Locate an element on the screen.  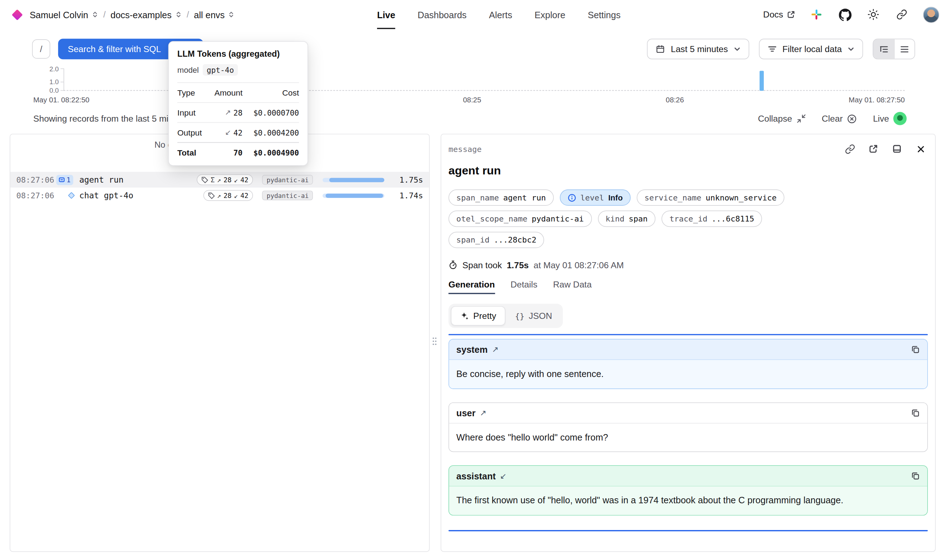
llm-tokens-pill: ↗28 ↙42 is located at coordinates (228, 195).